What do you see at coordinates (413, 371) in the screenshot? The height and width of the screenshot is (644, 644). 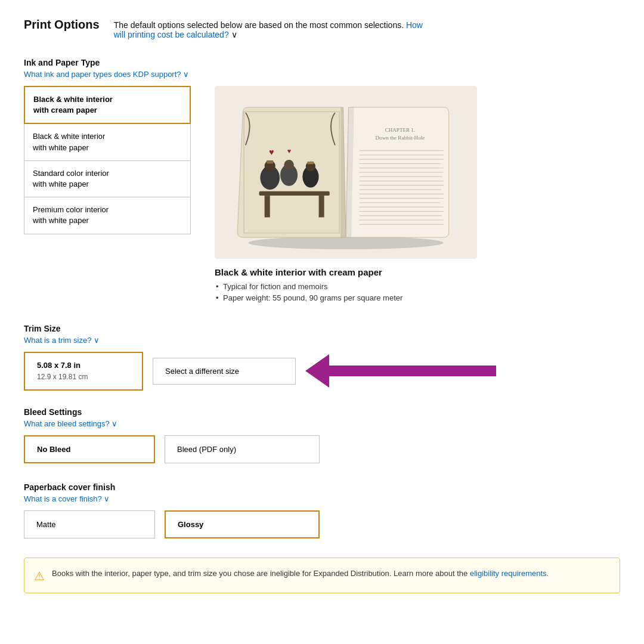 I see `arrow-body` at bounding box center [413, 371].